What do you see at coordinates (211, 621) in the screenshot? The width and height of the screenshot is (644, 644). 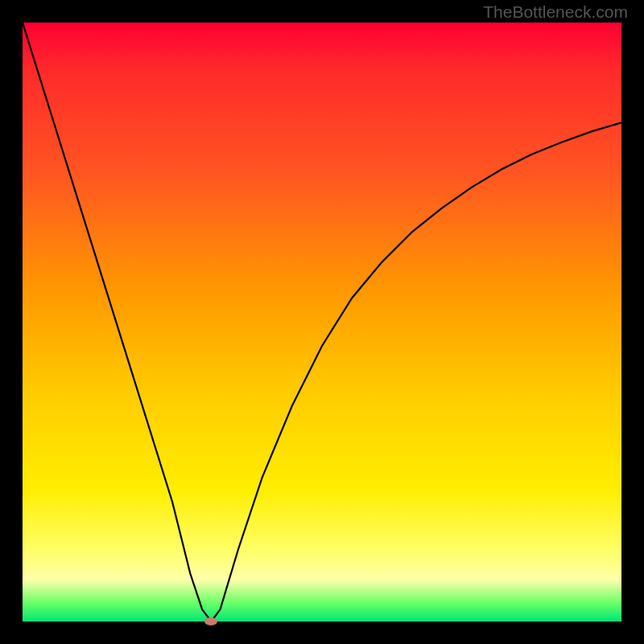 I see `optimal-point-marker` at bounding box center [211, 621].